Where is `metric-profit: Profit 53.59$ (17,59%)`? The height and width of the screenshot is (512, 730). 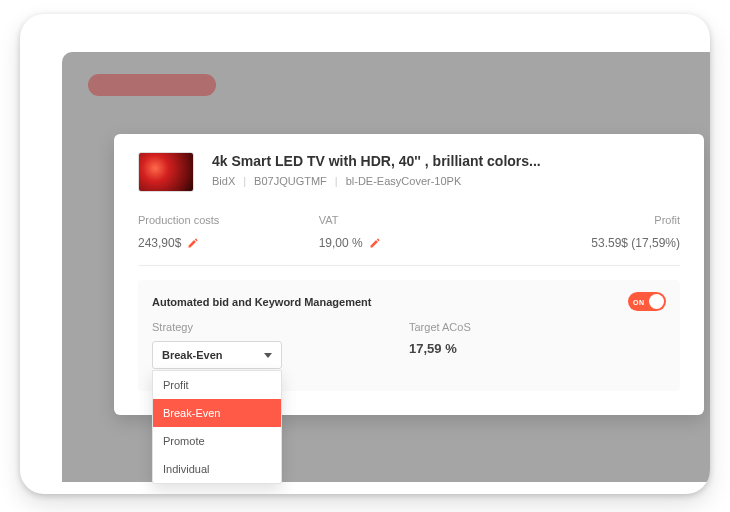 metric-profit: Profit 53.59$ (17,59%) is located at coordinates (590, 232).